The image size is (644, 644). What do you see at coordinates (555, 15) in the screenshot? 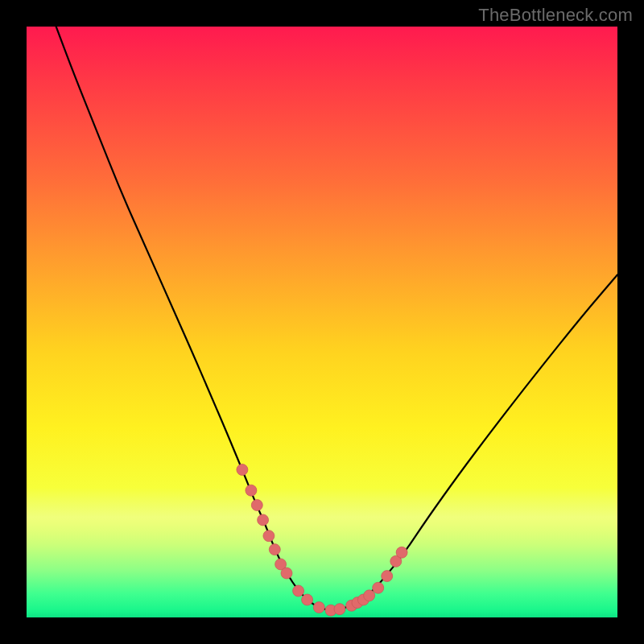
I see `watermark-text: TheBottleneck.com` at bounding box center [555, 15].